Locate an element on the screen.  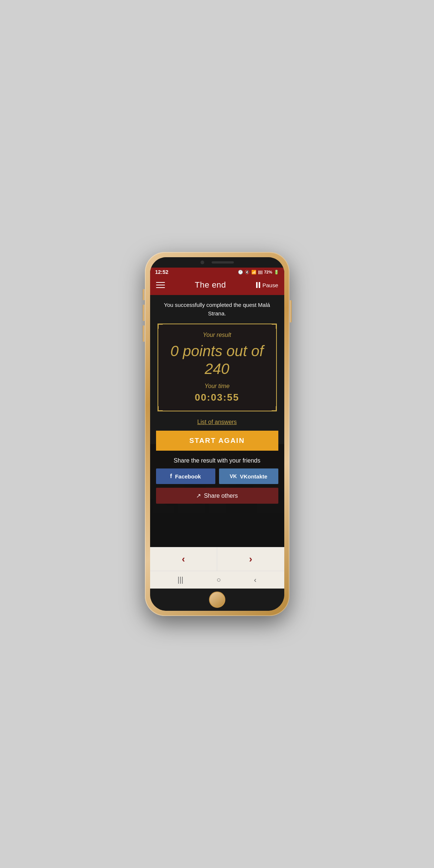
corner-tl is located at coordinates (160, 326).